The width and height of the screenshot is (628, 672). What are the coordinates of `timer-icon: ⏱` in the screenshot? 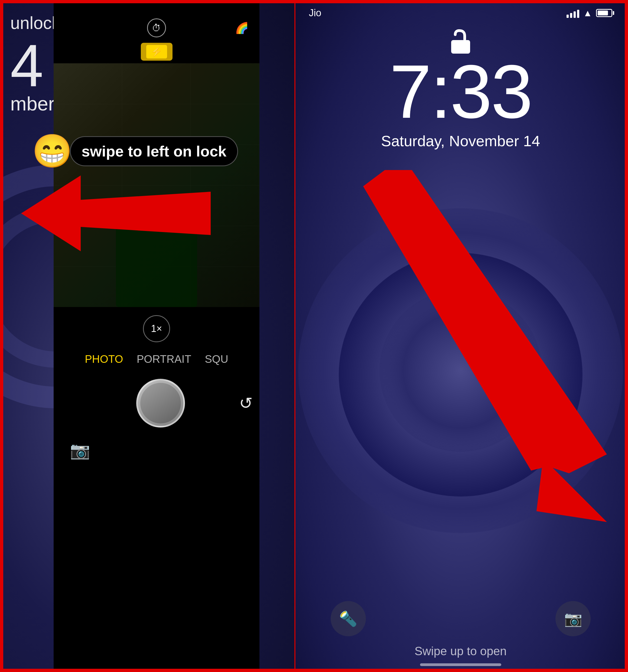 It's located at (157, 28).